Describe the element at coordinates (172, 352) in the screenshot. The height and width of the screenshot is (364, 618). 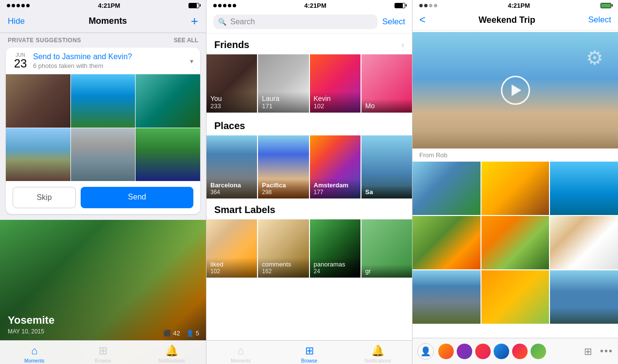
I see `tab-notifications-1: 🔔 Notifications` at that location.